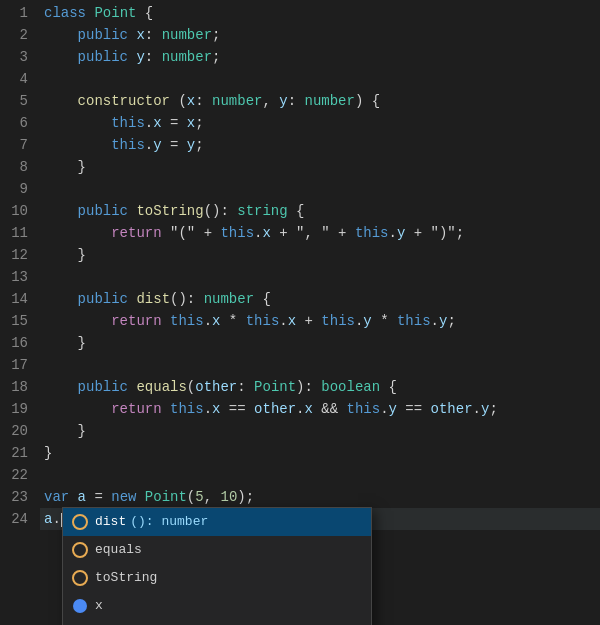 This screenshot has height=625, width=600. I want to click on autocomplete-label: toString, so click(126, 578).